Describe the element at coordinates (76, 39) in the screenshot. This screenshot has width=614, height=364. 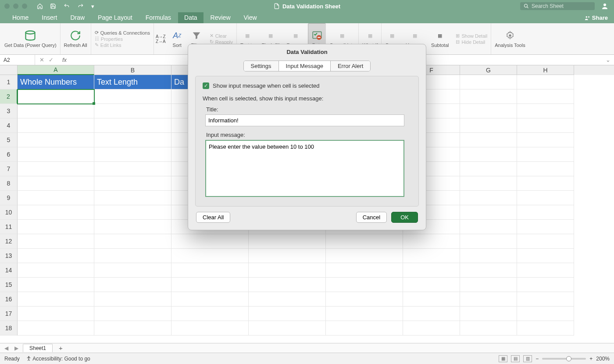
I see `refresh-all-button: Refresh All` at that location.